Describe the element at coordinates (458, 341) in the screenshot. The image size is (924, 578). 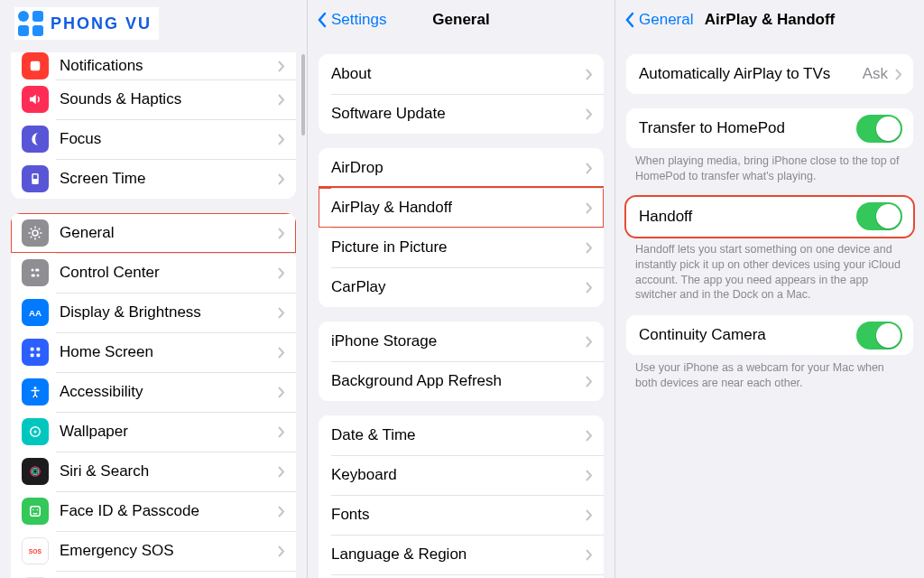
I see `row-label: iPhone Storage` at that location.